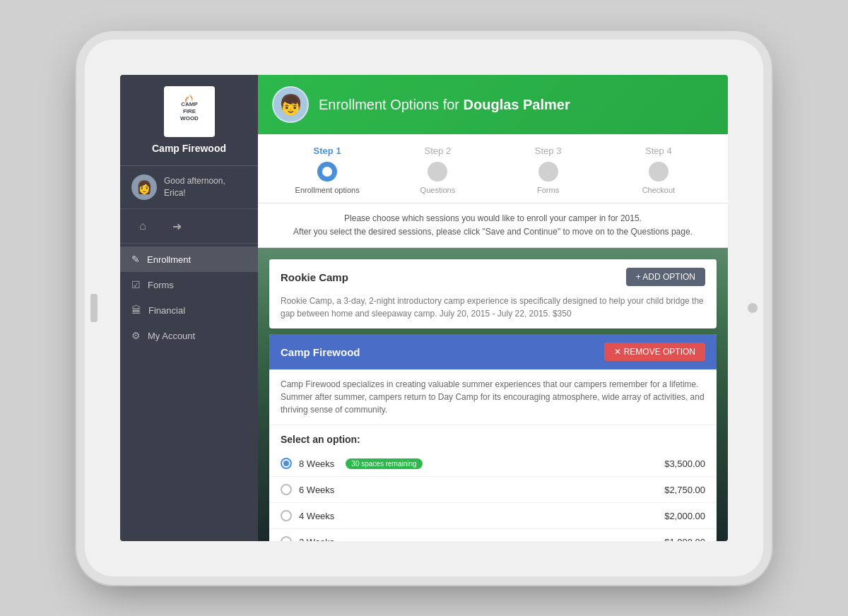 The width and height of the screenshot is (848, 616). Describe the element at coordinates (493, 226) in the screenshot. I see `instructions-area: Please choose which sessions you would l…` at that location.